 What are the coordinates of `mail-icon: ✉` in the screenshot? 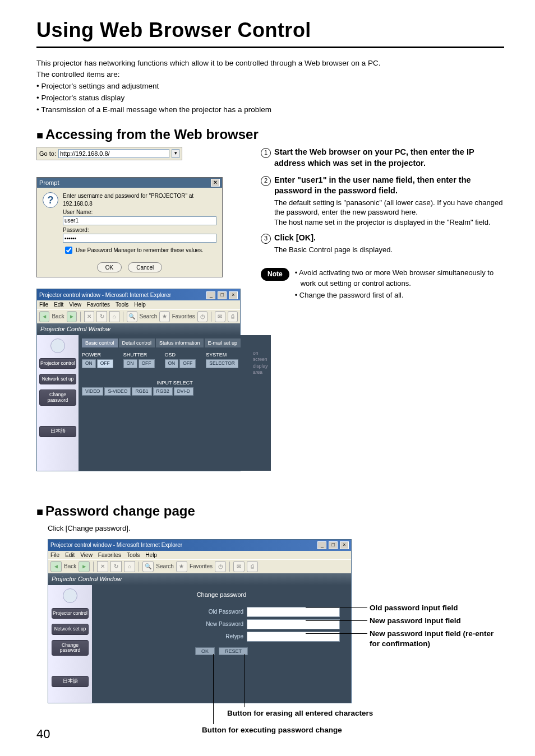 It's located at (220, 317).